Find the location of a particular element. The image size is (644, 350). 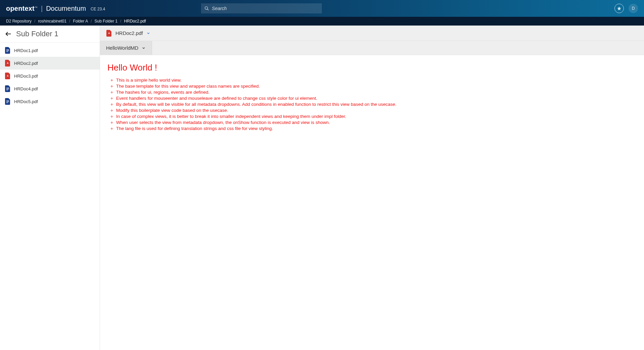

star-icon is located at coordinates (619, 8).